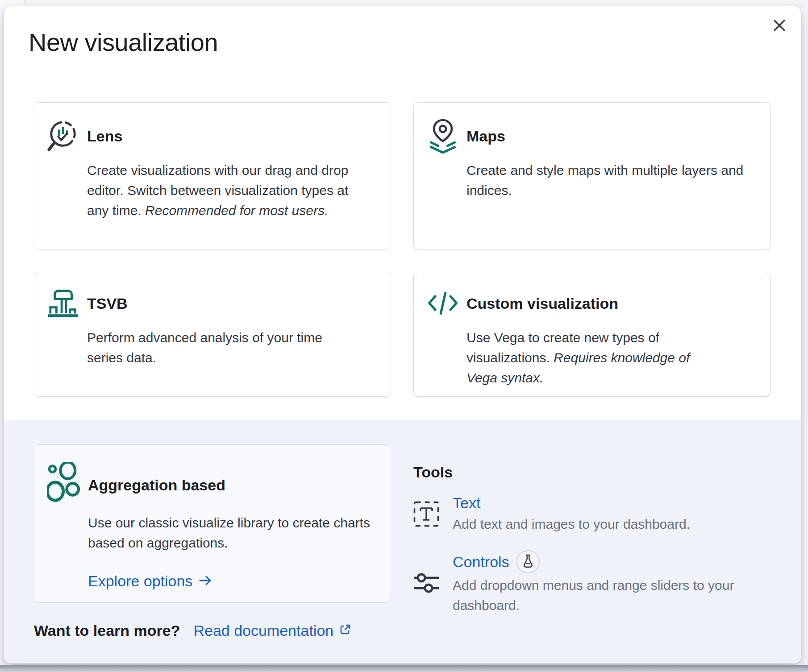  What do you see at coordinates (63, 136) in the screenshot?
I see `lens-icon` at bounding box center [63, 136].